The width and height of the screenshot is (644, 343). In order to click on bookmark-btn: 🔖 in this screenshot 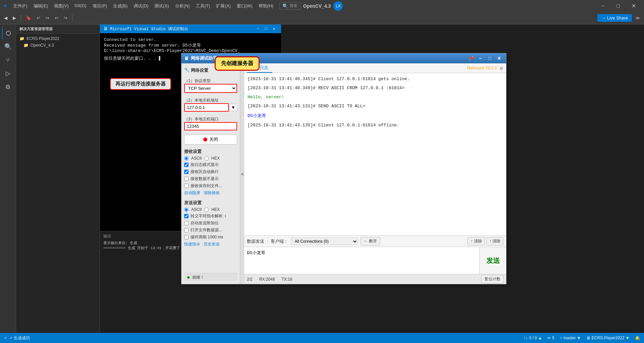, I will do `click(29, 18)`.